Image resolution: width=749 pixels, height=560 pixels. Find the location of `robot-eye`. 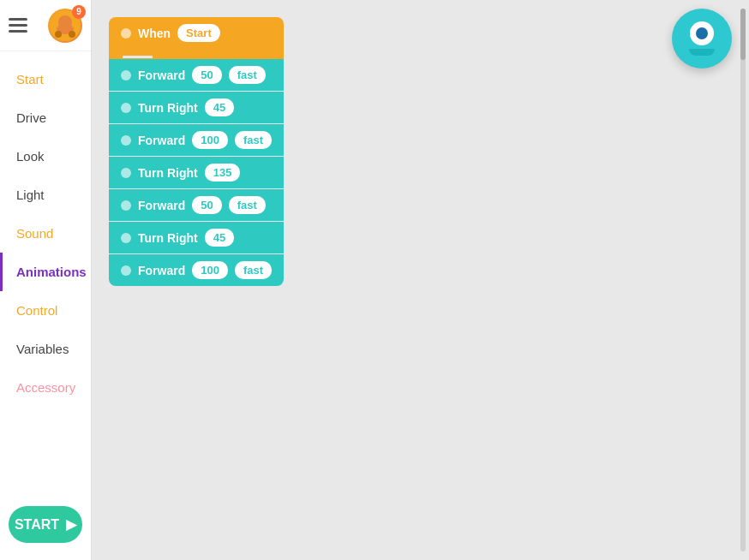

robot-eye is located at coordinates (702, 33).